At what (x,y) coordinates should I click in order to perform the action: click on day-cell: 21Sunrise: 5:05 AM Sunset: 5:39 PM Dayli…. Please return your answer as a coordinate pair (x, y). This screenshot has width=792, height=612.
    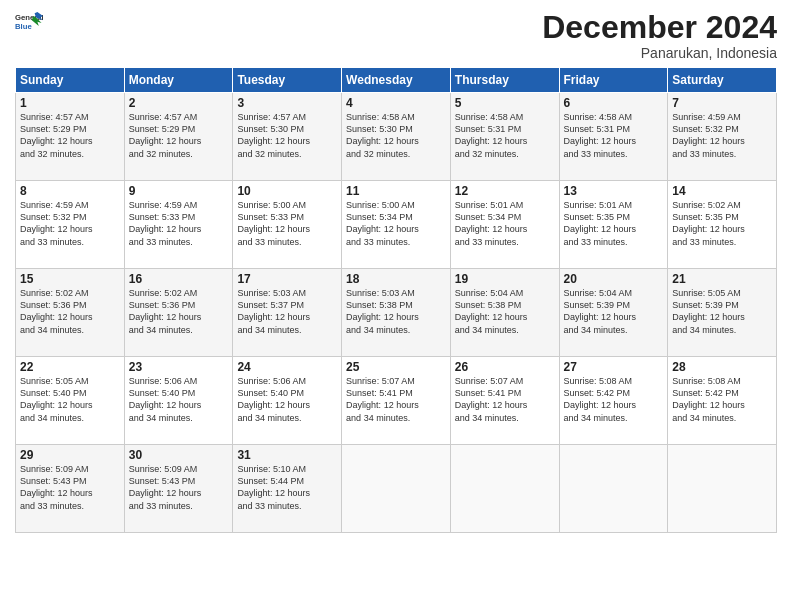
    Looking at the image, I should click on (722, 313).